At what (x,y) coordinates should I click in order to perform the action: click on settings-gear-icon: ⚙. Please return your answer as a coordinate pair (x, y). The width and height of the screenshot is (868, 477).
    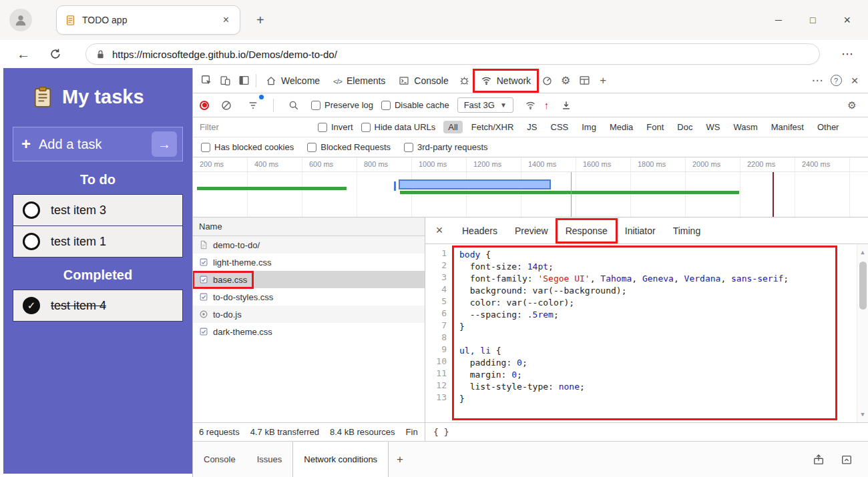
    Looking at the image, I should click on (566, 81).